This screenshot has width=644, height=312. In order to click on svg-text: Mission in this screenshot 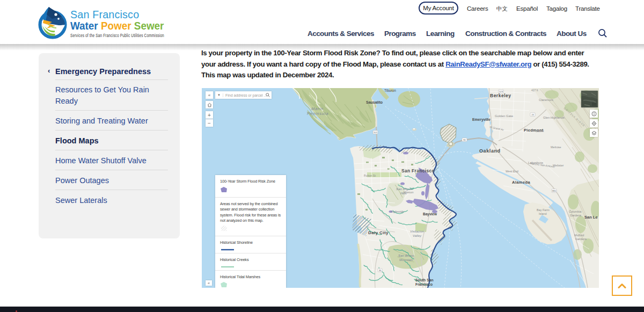, I will do `click(409, 192)`.